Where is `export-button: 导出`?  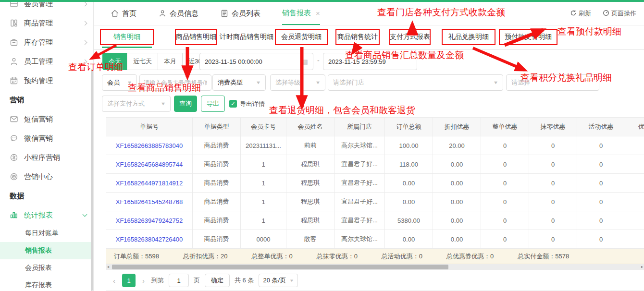 export-button: 导出 is located at coordinates (213, 104).